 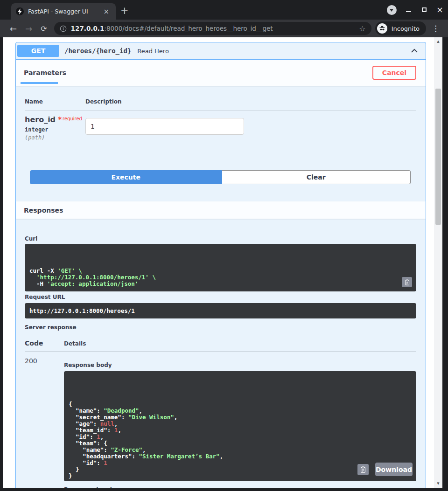 I want to click on tab-close-icon: ×, so click(x=106, y=12).